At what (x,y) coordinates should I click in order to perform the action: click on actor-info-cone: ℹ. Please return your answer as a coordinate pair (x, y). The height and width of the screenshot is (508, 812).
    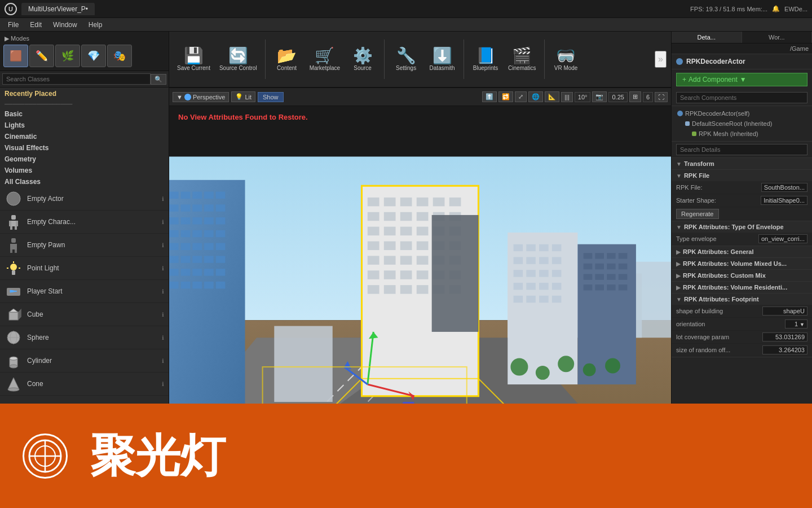
    Looking at the image, I should click on (163, 384).